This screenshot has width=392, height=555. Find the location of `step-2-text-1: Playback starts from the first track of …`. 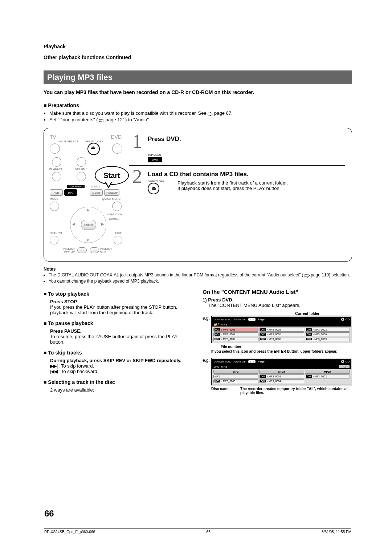

step-2-text-1: Playback starts from the first track of … is located at coordinates (261, 183).